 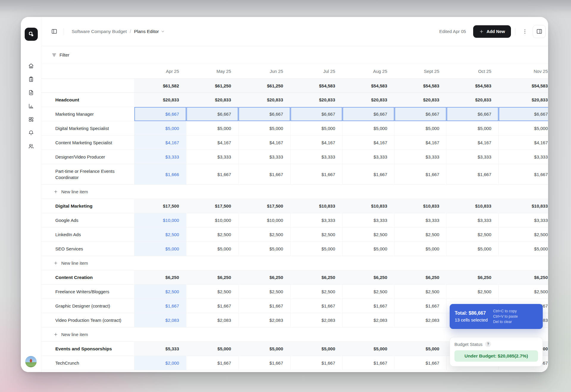 What do you see at coordinates (31, 362) in the screenshot?
I see `user-avatar` at bounding box center [31, 362].